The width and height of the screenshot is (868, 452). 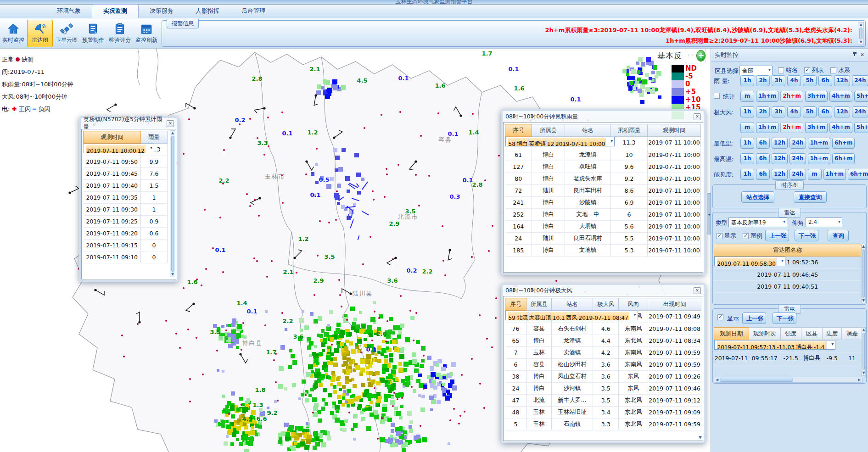 I want to click on table-row: 164博白大垌镇5.62019-07-11 10:00, so click(x=603, y=226).